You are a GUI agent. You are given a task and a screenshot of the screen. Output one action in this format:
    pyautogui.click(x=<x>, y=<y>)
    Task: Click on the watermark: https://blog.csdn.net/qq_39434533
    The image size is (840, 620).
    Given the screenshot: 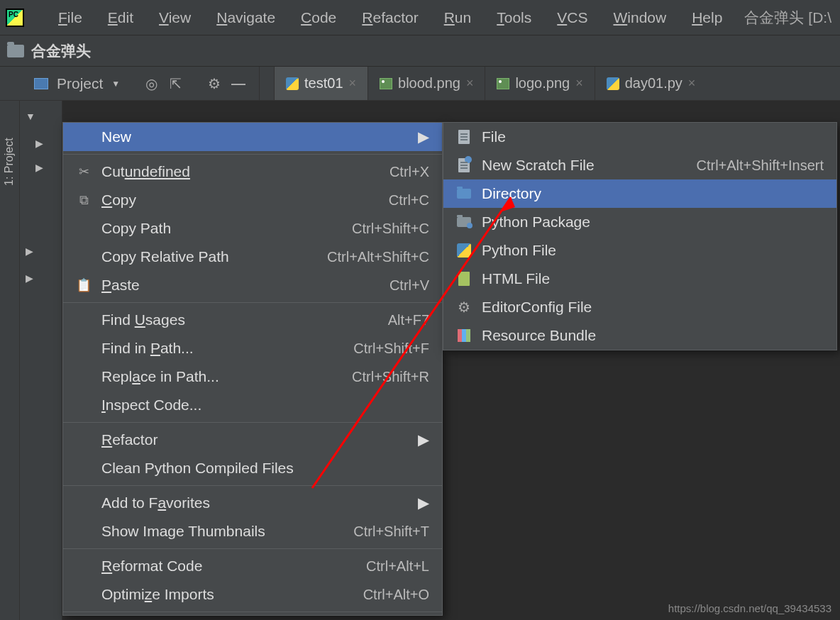 What is the action you would take?
    pyautogui.click(x=750, y=609)
    